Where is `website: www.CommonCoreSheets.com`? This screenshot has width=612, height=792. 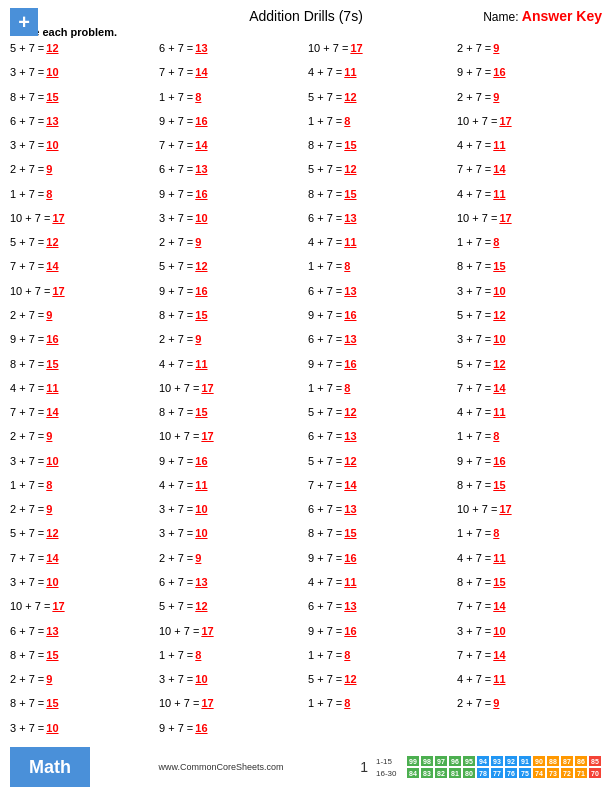
website: www.CommonCoreSheets.com is located at coordinates (221, 767).